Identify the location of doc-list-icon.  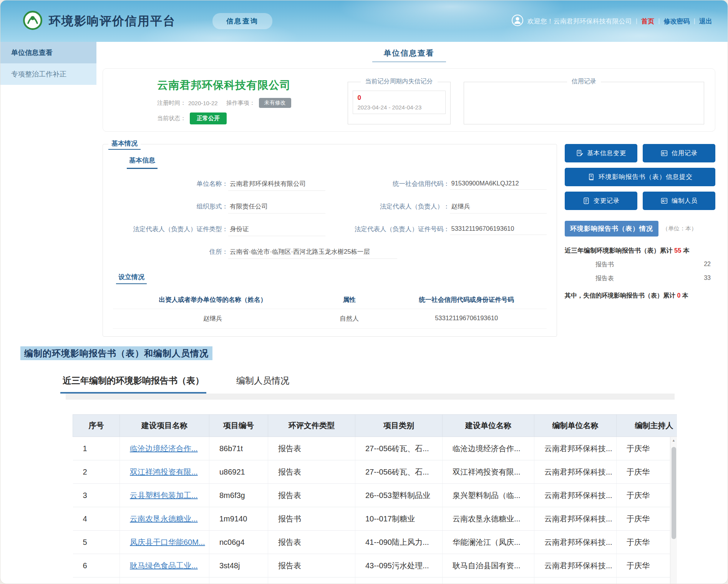
(586, 201).